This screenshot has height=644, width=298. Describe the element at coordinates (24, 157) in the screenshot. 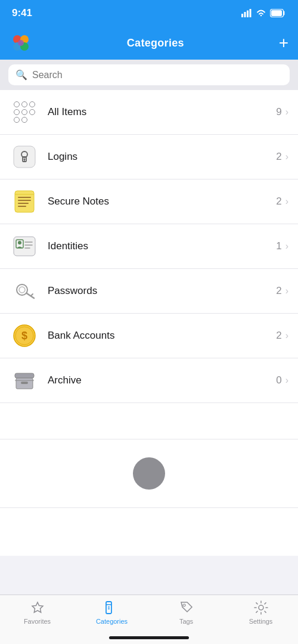

I see `logins-icon` at that location.